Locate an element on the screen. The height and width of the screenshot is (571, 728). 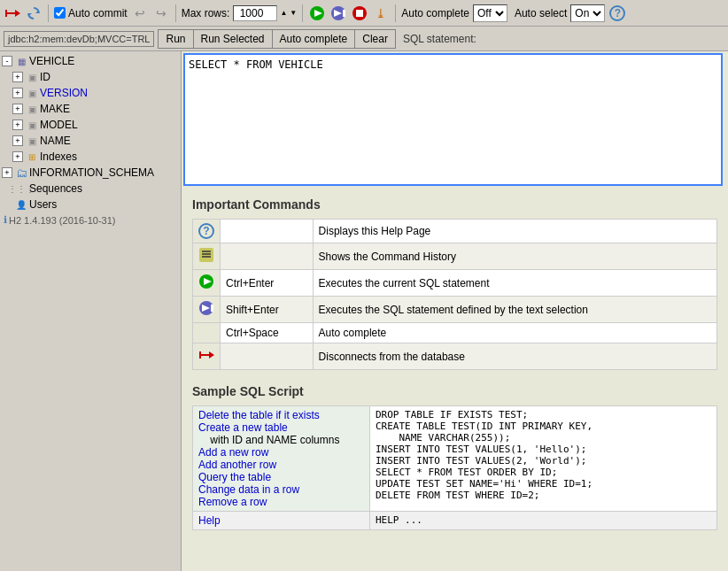
col-icon-version: ▣ is located at coordinates (32, 93).